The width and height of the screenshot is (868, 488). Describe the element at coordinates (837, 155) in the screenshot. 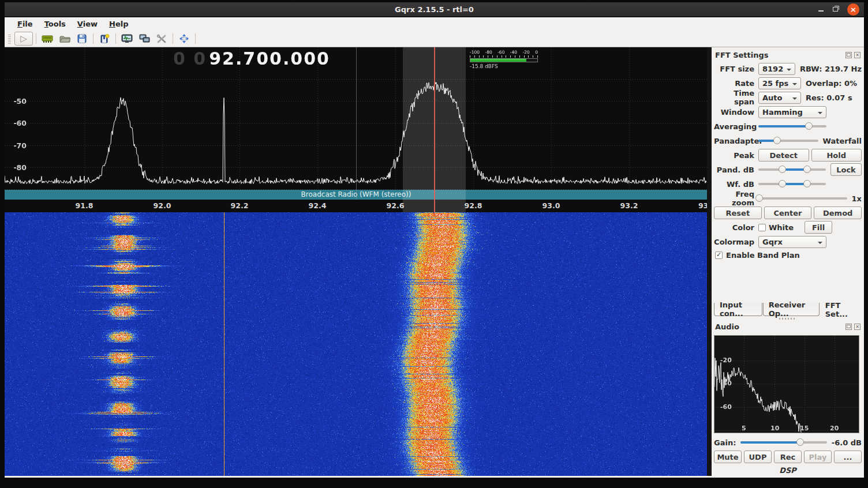

I see `peak-hold-button: Hold` at that location.